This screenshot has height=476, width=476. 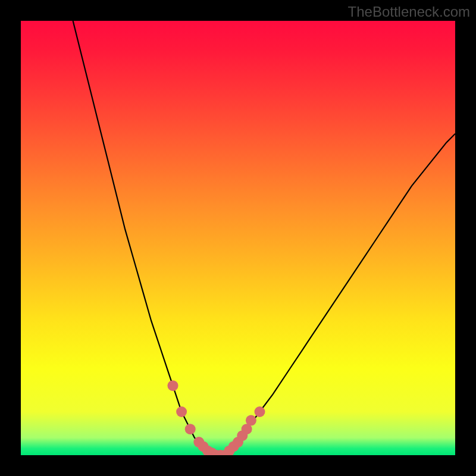 What do you see at coordinates (409, 12) in the screenshot?
I see `attribution-label: TheBottleneck.com` at bounding box center [409, 12].